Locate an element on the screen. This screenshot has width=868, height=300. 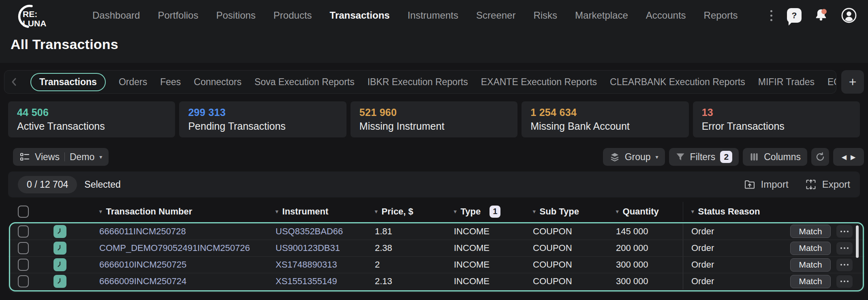
table-row: 6666011INCM250728 USQ8352BAD66 1.81 INCO… is located at coordinates (436, 231).